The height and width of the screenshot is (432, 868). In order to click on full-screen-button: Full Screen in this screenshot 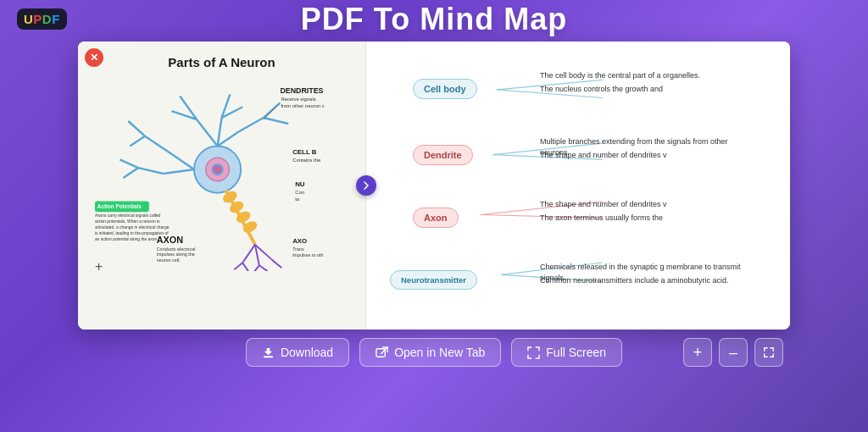, I will do `click(566, 352)`.